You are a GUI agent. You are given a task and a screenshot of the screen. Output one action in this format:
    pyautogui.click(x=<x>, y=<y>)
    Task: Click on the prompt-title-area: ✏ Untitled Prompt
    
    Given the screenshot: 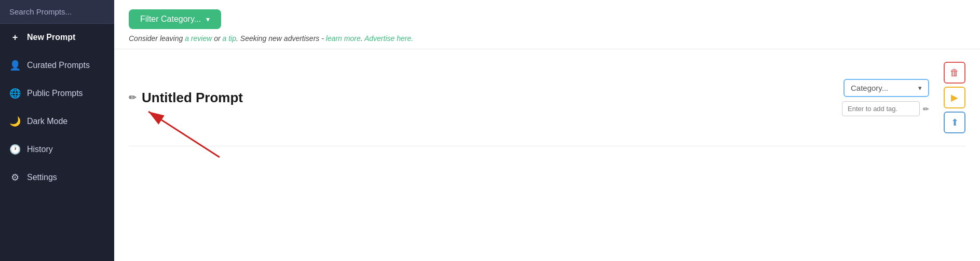 What is the action you would take?
    pyautogui.click(x=481, y=98)
    